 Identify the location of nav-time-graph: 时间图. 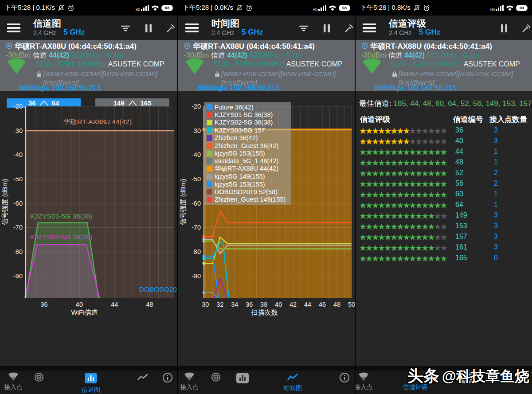
(293, 382).